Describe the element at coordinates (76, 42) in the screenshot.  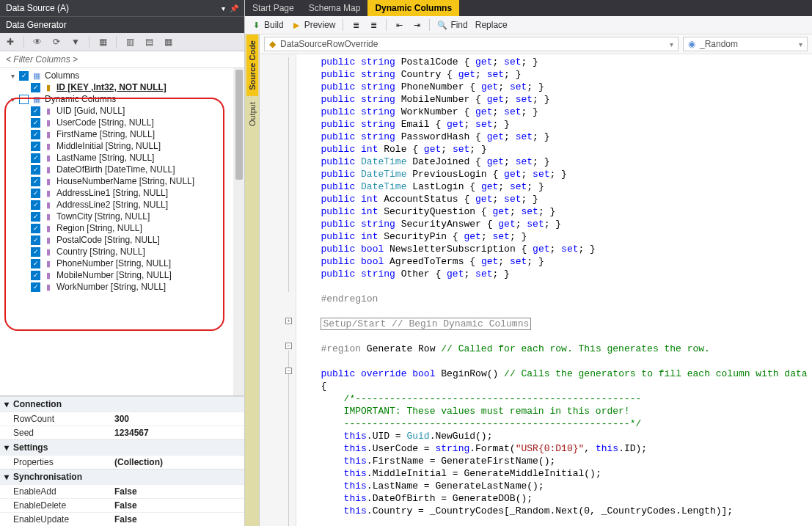
I see `filter-icon: ▼` at that location.